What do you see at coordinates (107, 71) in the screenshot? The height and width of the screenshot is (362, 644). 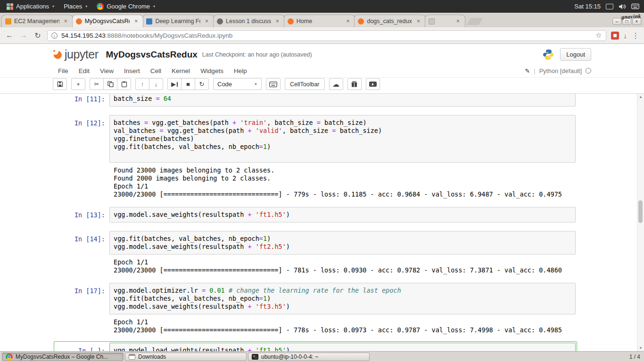 I see `menu-view: View` at bounding box center [107, 71].